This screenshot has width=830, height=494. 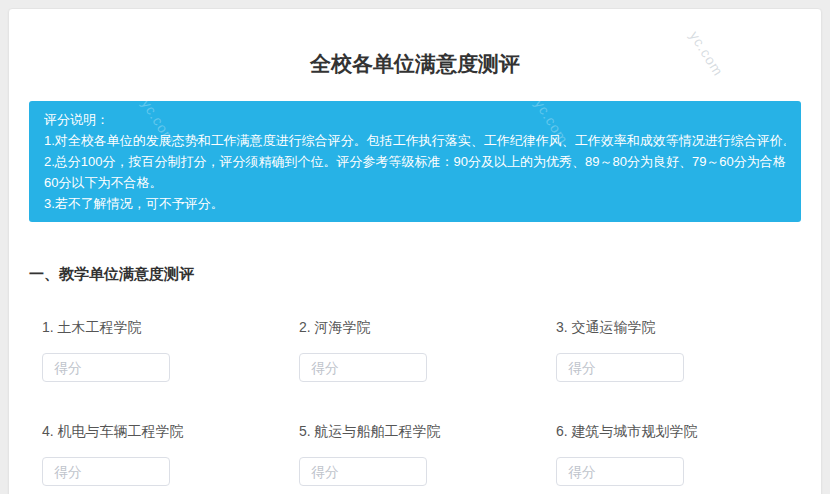 I want to click on question-item: 3. 交通运输学院, so click(x=684, y=350).